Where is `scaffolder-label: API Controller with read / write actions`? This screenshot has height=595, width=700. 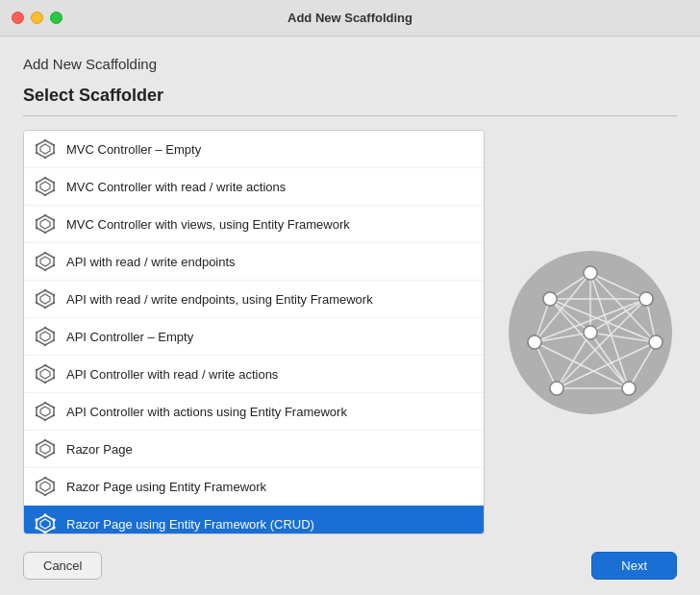 scaffolder-label: API Controller with read / write actions is located at coordinates (172, 375).